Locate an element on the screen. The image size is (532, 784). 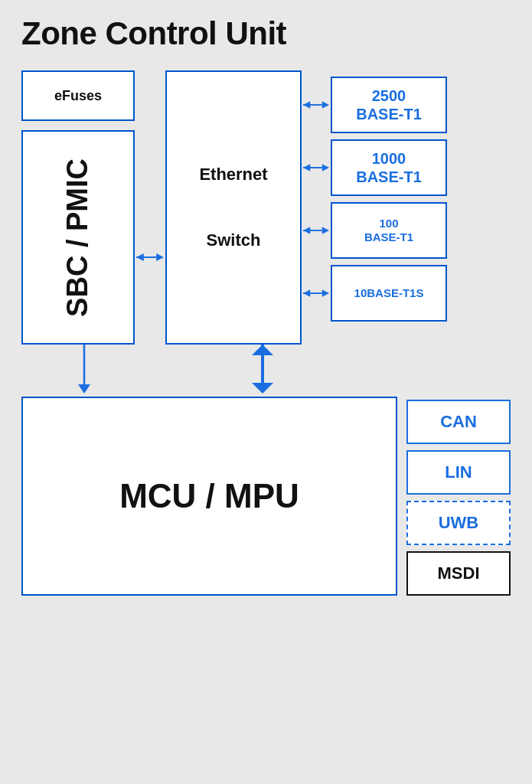
sbc-pmic-block: SBC / PMIC is located at coordinates (78, 237).